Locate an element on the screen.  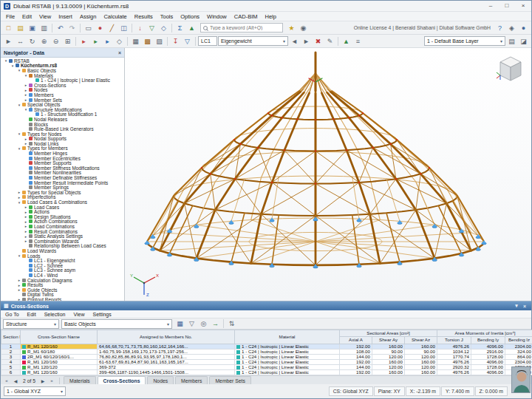
menu-file: File is located at coordinates (10, 16).